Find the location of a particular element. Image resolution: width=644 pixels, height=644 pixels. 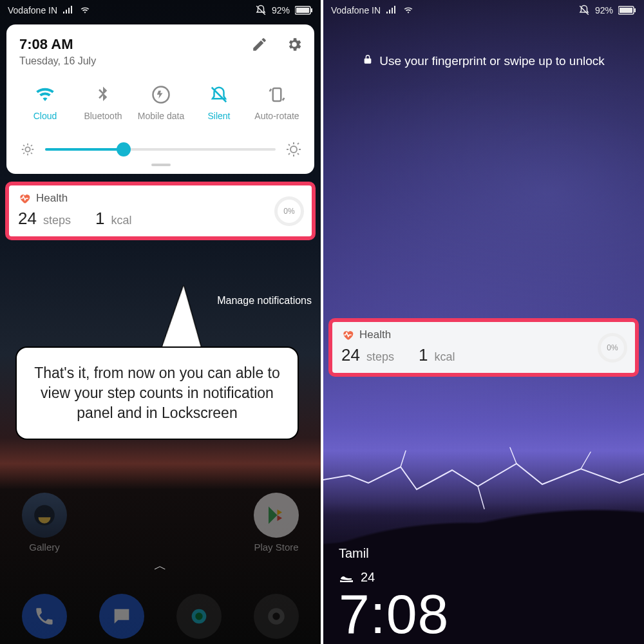

app-camera is located at coordinates (199, 616).